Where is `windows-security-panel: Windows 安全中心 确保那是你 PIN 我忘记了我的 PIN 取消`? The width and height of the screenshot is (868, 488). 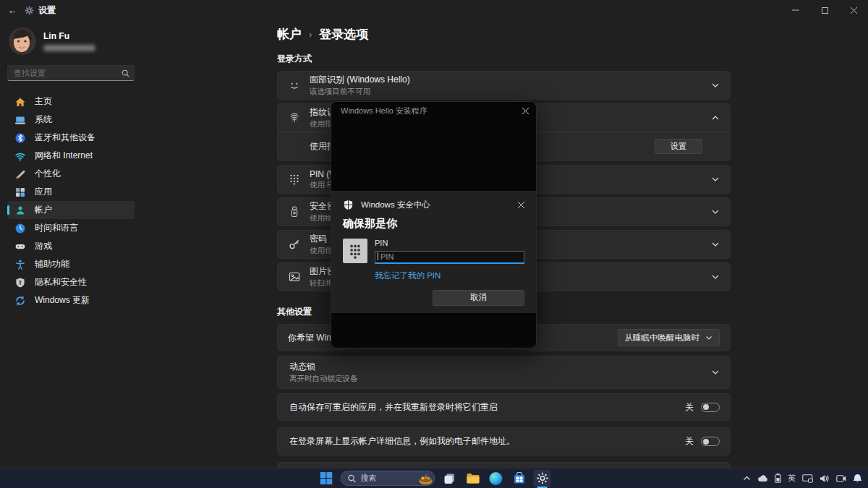 windows-security-panel: Windows 安全中心 确保那是你 PIN 我忘记了我的 PIN 取消 is located at coordinates (434, 252).